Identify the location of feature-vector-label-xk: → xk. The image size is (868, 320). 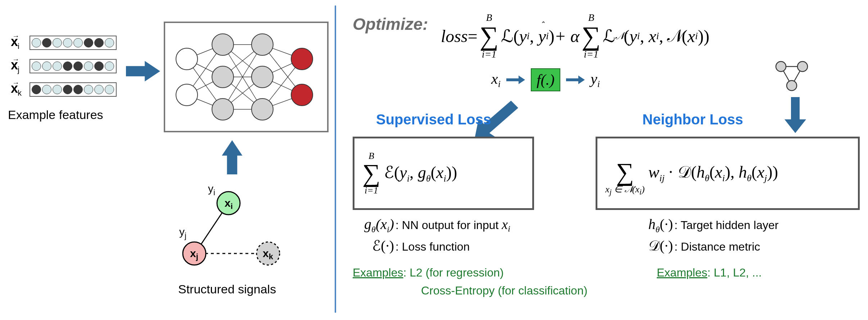
(20, 89).